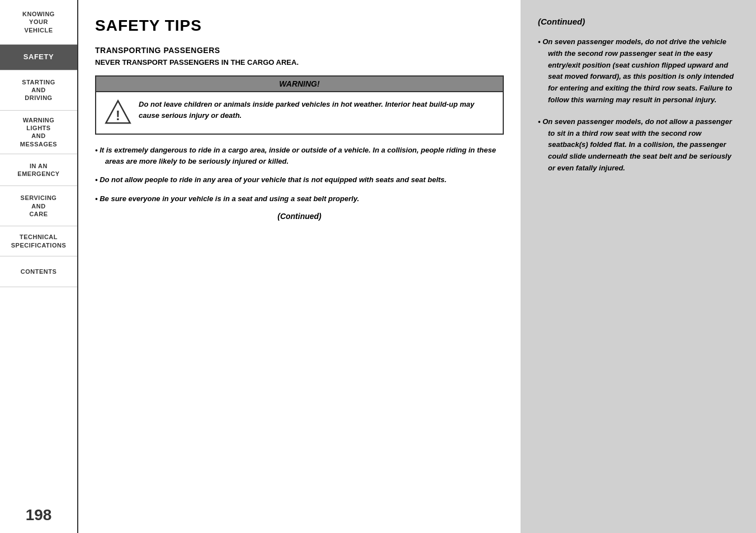  What do you see at coordinates (639, 145) in the screenshot?
I see `right-bullet-item-2: On seven passenger models, do not allow …` at bounding box center [639, 145].